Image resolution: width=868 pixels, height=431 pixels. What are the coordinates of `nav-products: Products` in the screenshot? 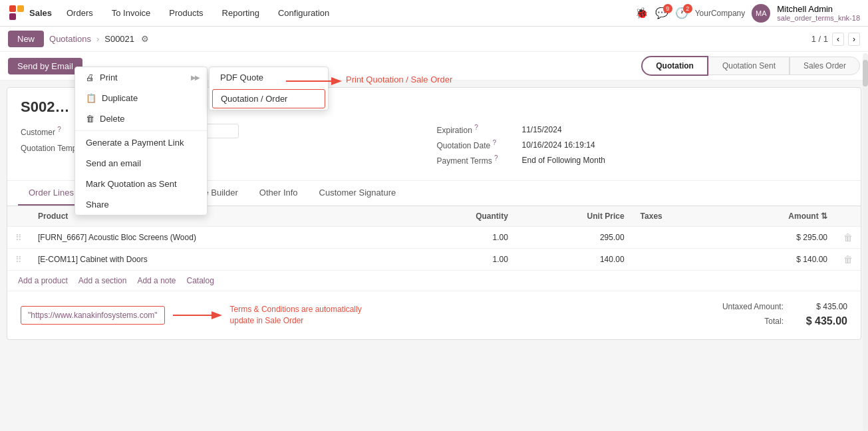 It's located at (186, 13).